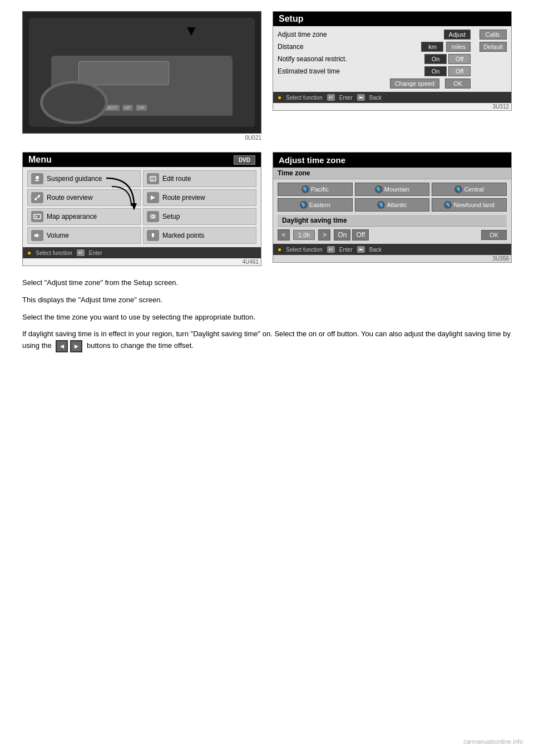  Describe the element at coordinates (381, 205) in the screenshot. I see `atlantic-icon: 🌎` at that location.